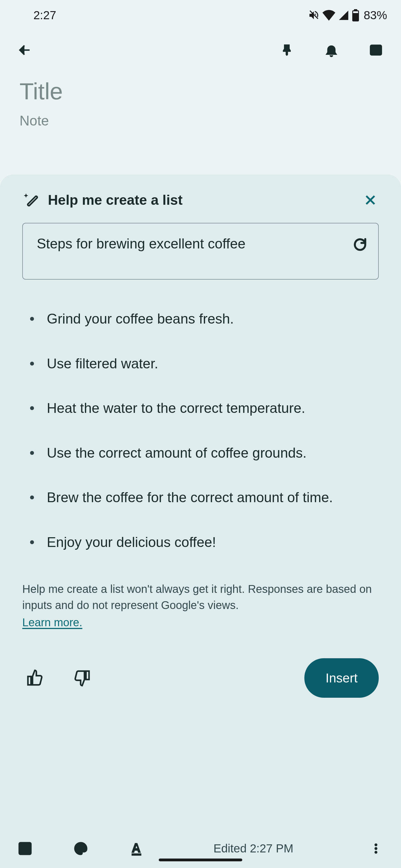  Describe the element at coordinates (200, 16) in the screenshot. I see `status-bar: 2:27 83%` at that location.